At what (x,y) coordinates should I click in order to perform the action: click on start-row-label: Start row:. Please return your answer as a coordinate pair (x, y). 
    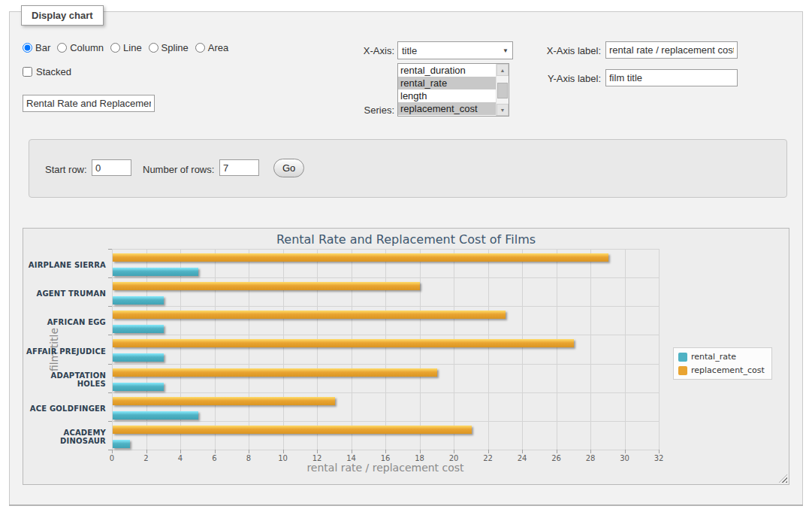
    Looking at the image, I should click on (66, 170).